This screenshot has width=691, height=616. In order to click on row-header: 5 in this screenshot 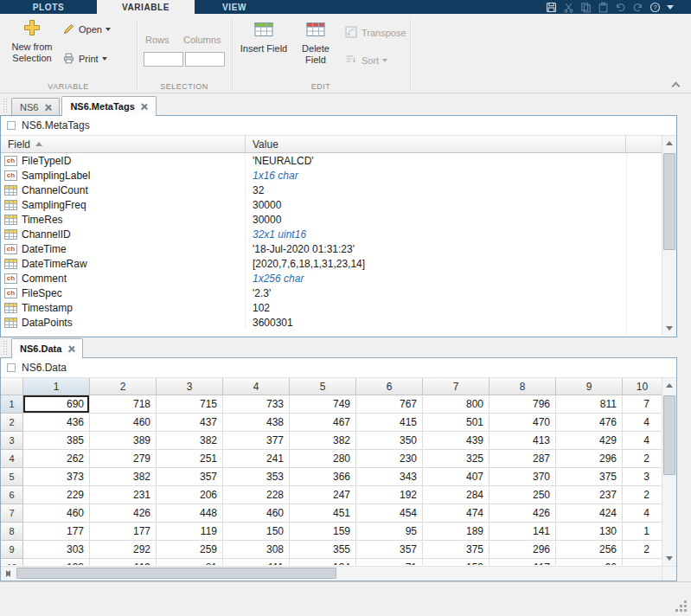, I will do `click(12, 478)`.